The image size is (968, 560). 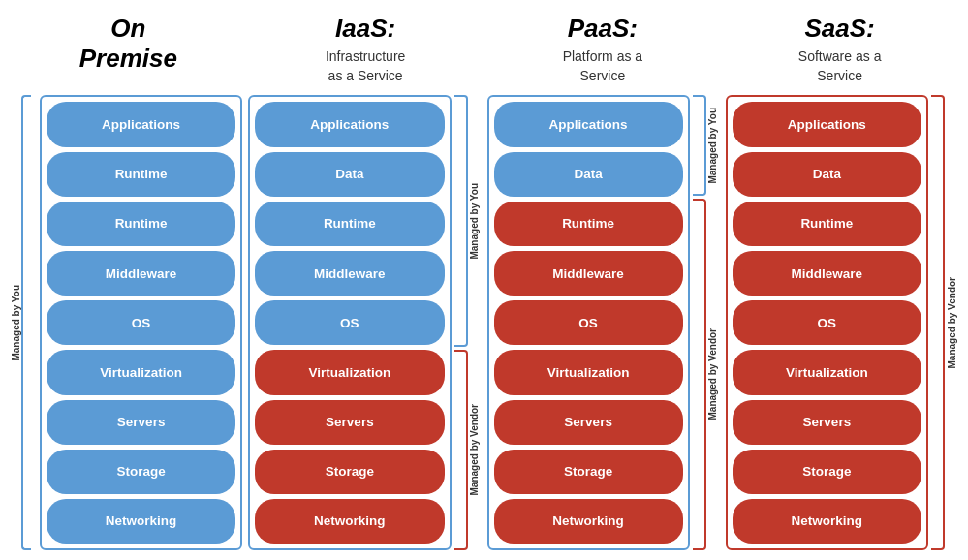 I want to click on block-virtualization-iaas: Virtualization, so click(x=349, y=372).